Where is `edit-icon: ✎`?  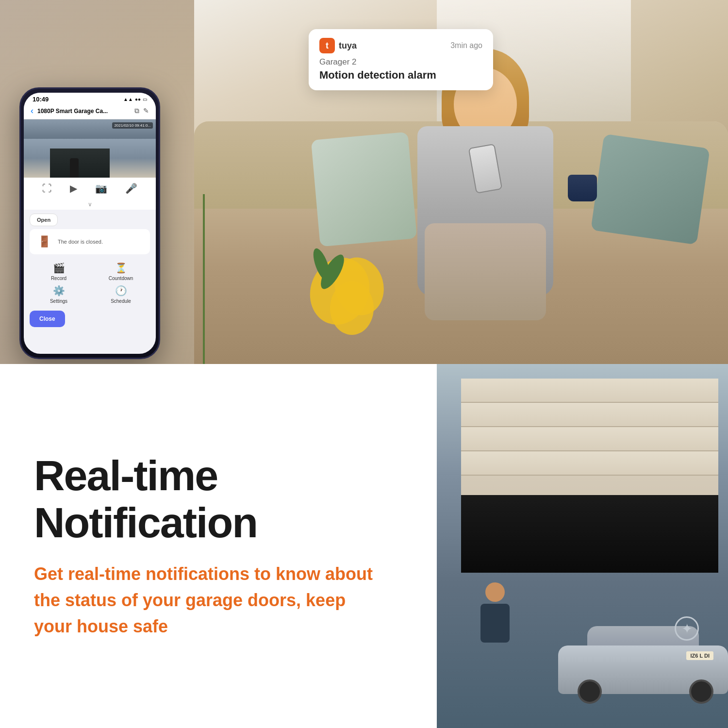
edit-icon: ✎ is located at coordinates (146, 111).